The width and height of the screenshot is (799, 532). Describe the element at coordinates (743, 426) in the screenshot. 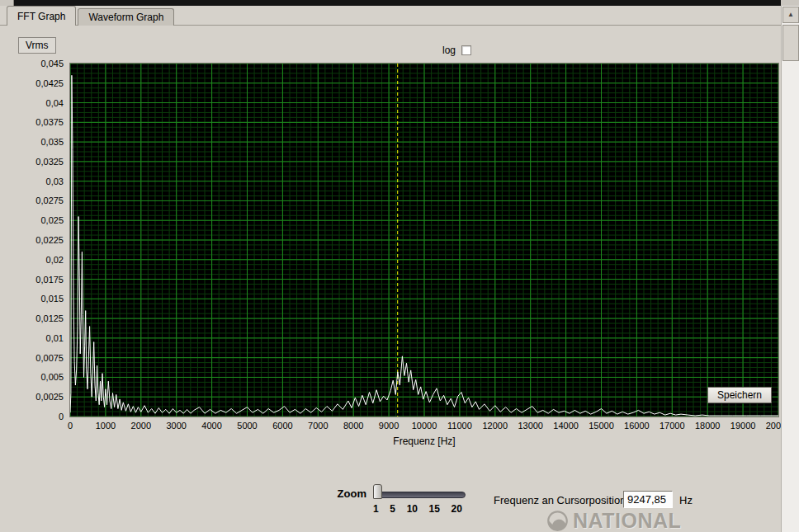

I see `x-tick-label: 19000` at that location.